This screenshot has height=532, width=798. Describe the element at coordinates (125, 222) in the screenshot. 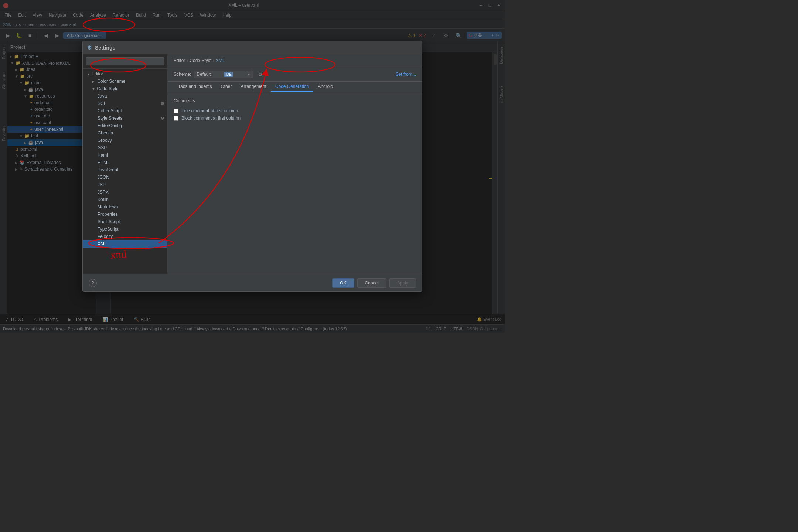

I see `nav-shell-script: Shell Script` at that location.